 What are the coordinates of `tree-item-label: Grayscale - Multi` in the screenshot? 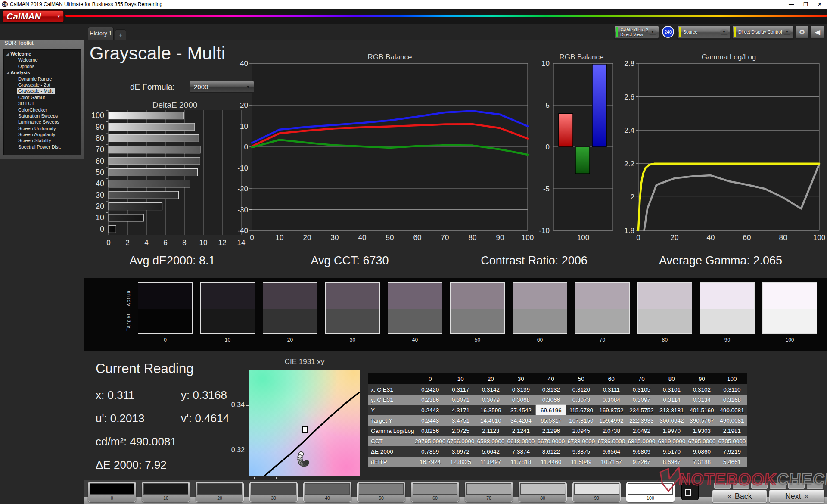 It's located at (36, 91).